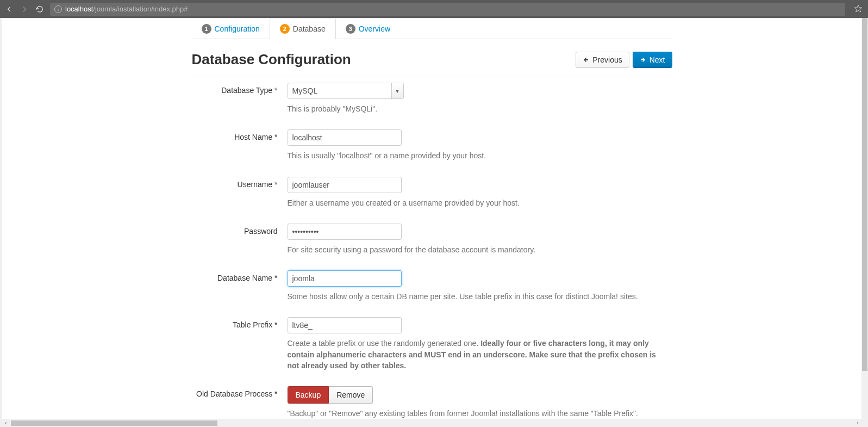  Describe the element at coordinates (140, 9) in the screenshot. I see `url-path: /joomla/installation/index.php#` at that location.